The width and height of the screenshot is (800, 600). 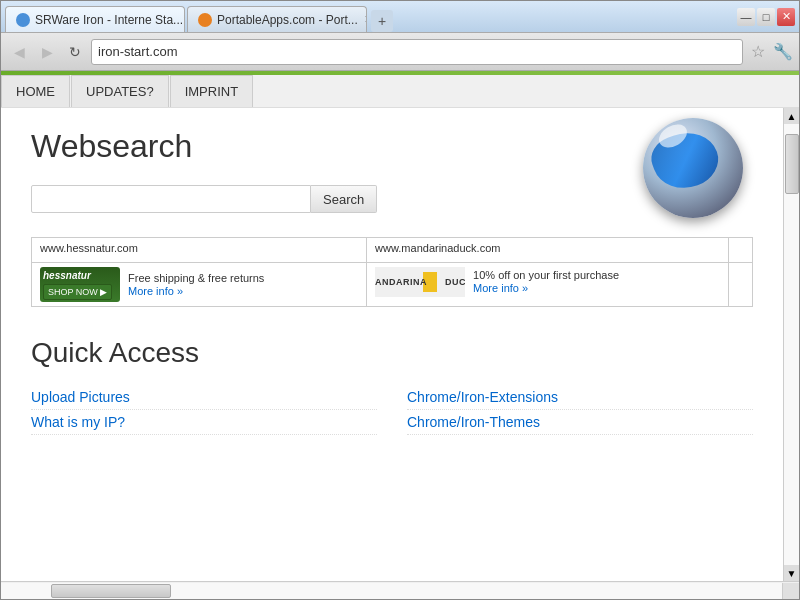 I want to click on logo-wrap, so click(x=693, y=168).